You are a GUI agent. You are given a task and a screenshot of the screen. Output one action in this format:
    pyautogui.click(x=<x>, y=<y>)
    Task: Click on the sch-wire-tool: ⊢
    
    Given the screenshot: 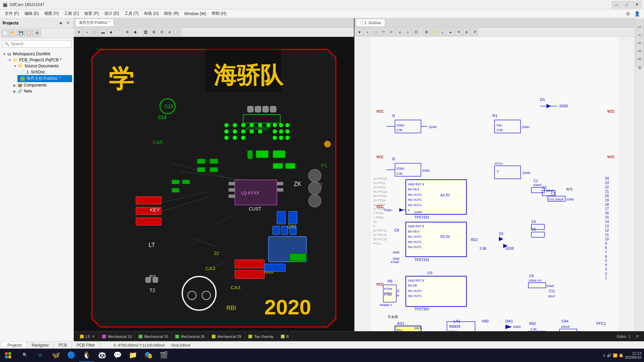 What is the action you would take?
    pyautogui.click(x=384, y=32)
    